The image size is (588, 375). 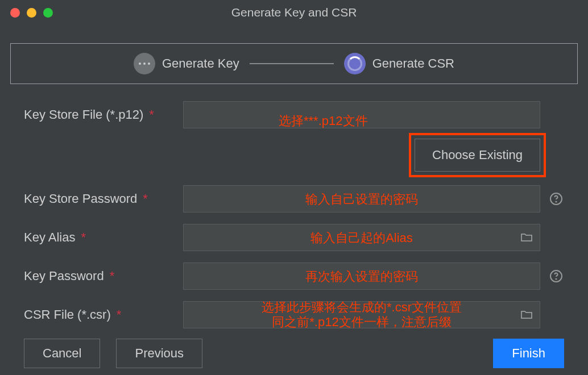 What do you see at coordinates (294, 276) in the screenshot?
I see `row-key-password: Key Password * 再次输入设置的密码` at bounding box center [294, 276].